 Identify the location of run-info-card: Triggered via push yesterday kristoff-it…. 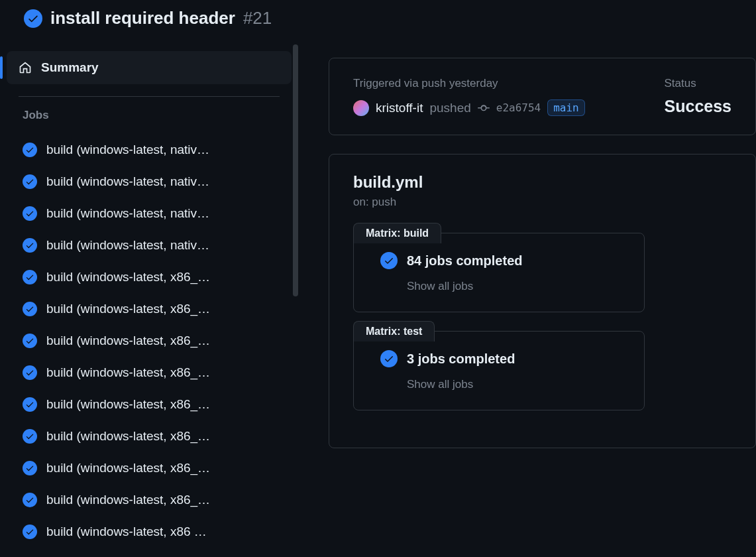
(542, 97).